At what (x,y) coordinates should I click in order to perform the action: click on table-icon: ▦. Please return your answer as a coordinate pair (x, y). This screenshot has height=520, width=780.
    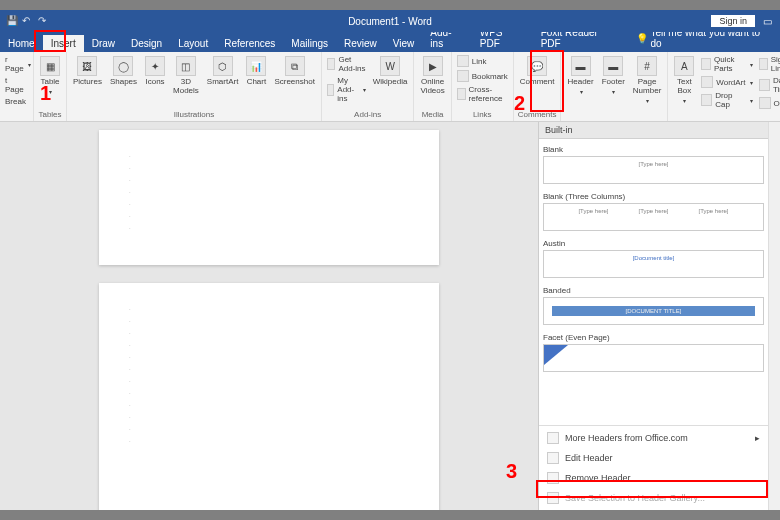
    Looking at the image, I should click on (50, 66).